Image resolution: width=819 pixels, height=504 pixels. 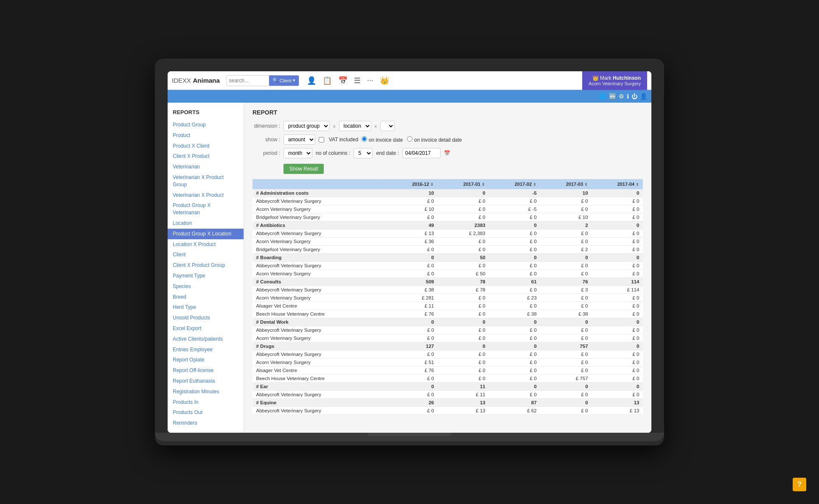 What do you see at coordinates (205, 125) in the screenshot?
I see `sidebar-item-product-group: Product Group` at bounding box center [205, 125].